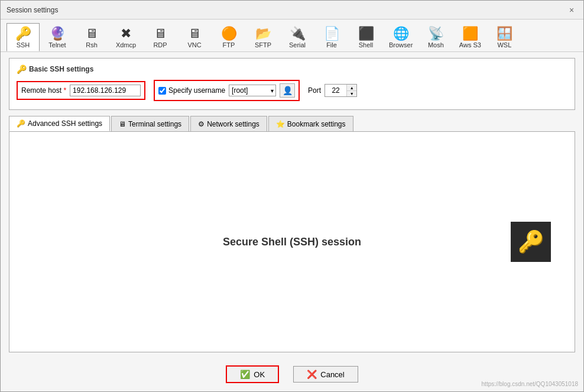 This screenshot has width=584, height=392. Describe the element at coordinates (252, 374) in the screenshot. I see `ok-button: ✅ OK` at that location.